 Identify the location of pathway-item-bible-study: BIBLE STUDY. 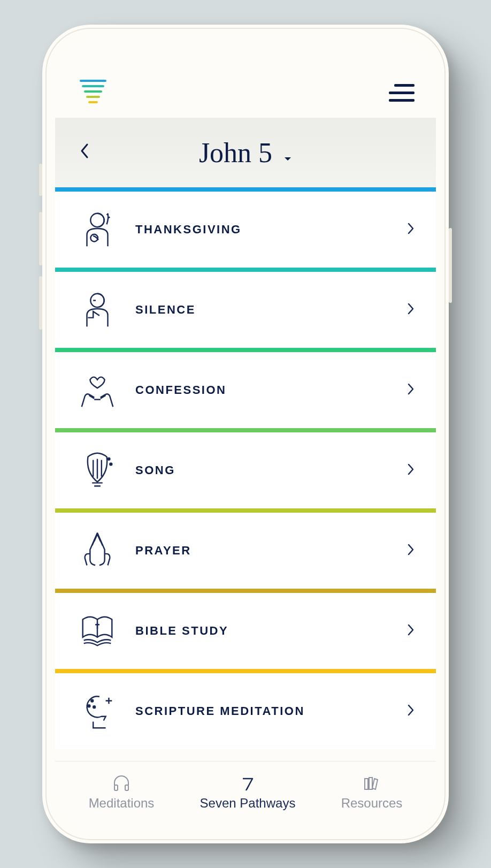
(246, 629).